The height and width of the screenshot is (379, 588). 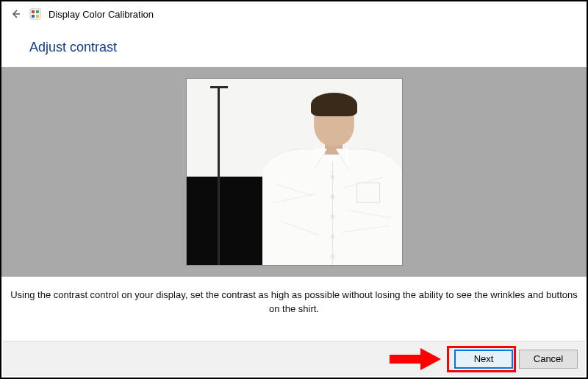 I want to click on back-button, so click(x=15, y=14).